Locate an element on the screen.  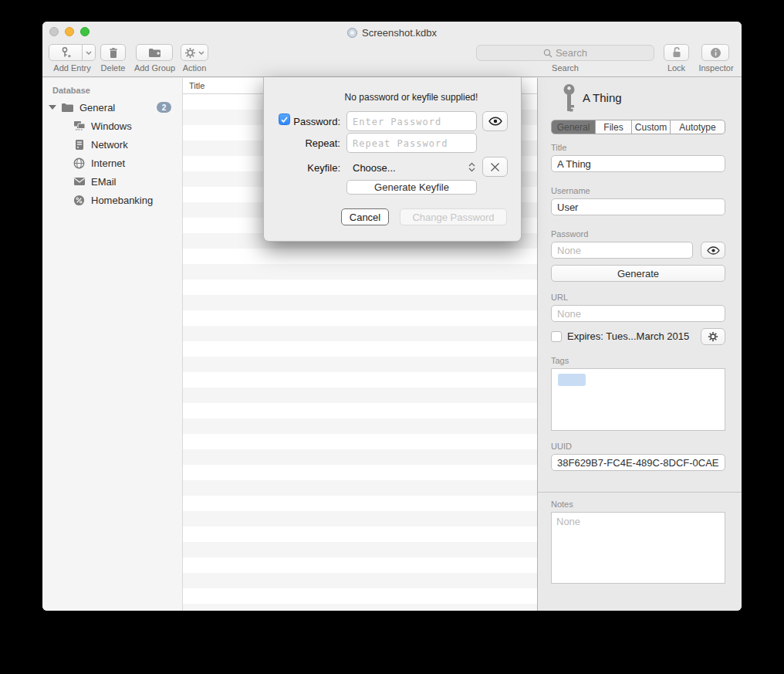
lock-button is located at coordinates (676, 52).